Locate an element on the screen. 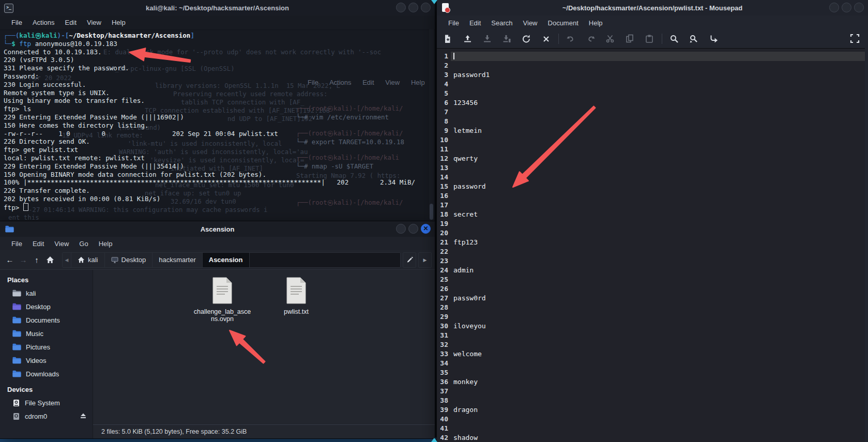 The image size is (868, 442). line-number: 12 is located at coordinates (444, 159).